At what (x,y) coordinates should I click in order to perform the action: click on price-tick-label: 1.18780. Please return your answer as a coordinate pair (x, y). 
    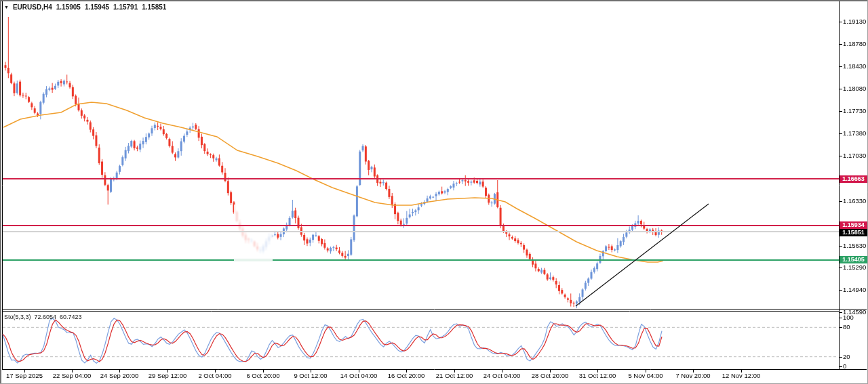
    Looking at the image, I should click on (854, 44).